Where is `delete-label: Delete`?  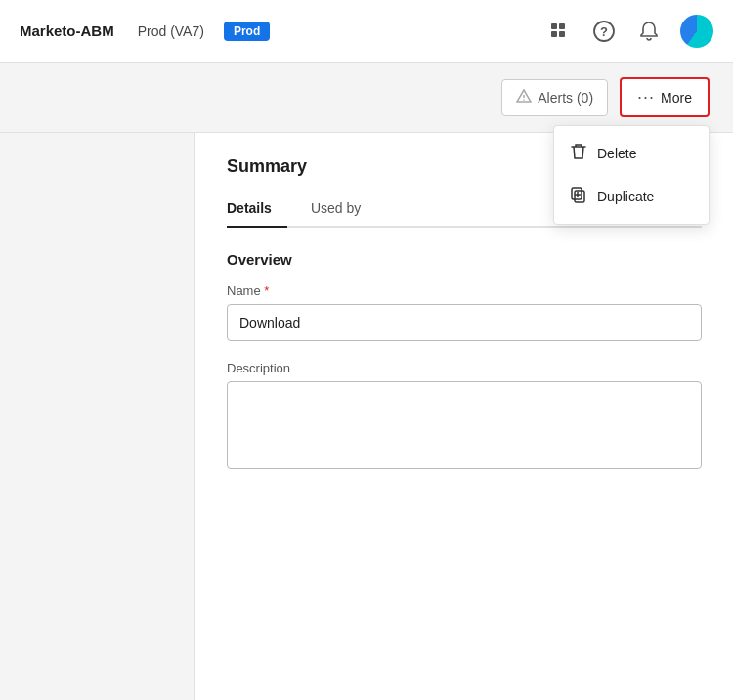
delete-label: Delete is located at coordinates (617, 153).